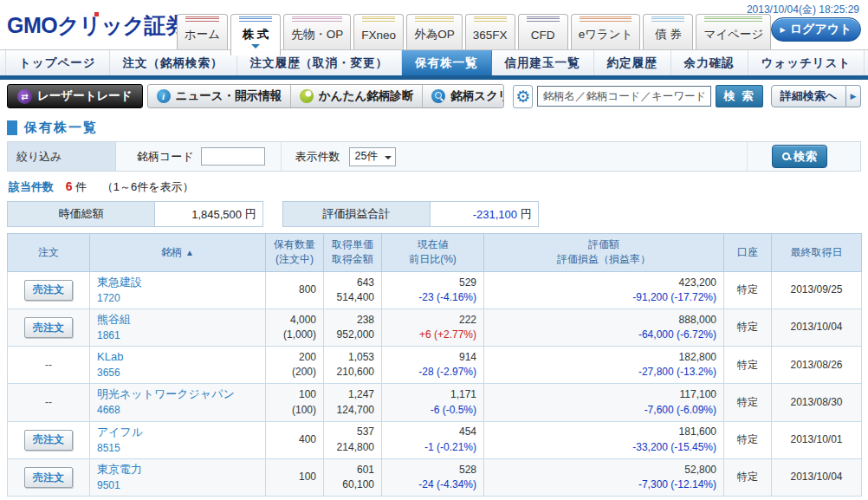 This screenshot has width=868, height=500. Describe the element at coordinates (178, 253) in the screenshot. I see `column-header-name: 銘柄▲` at that location.